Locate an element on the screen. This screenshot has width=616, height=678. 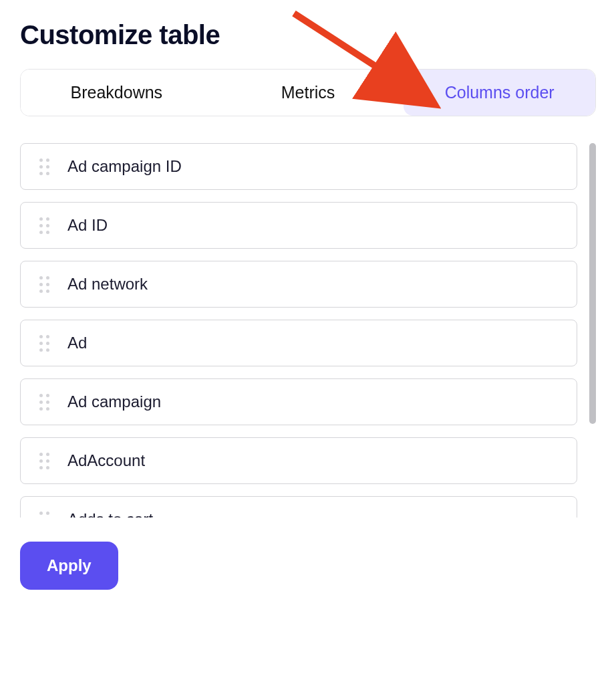
column-row: AdAccount is located at coordinates (299, 461).